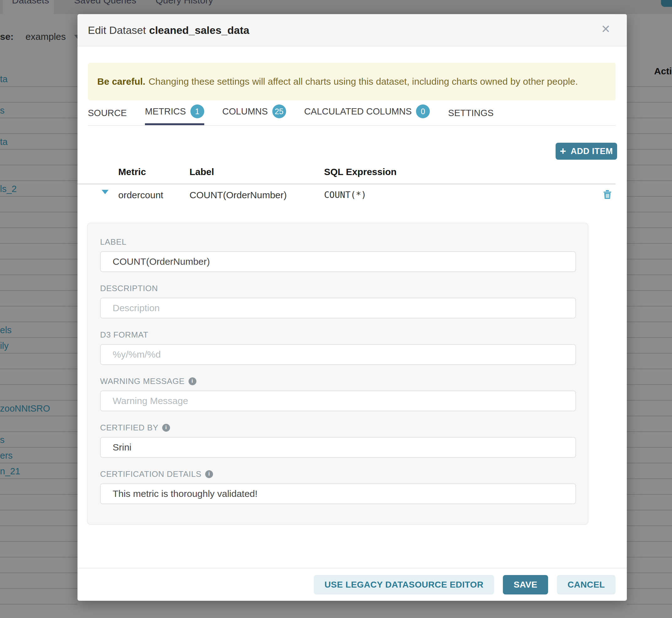 This screenshot has width=672, height=618. Describe the element at coordinates (347, 184) in the screenshot. I see `table-divider` at that location.